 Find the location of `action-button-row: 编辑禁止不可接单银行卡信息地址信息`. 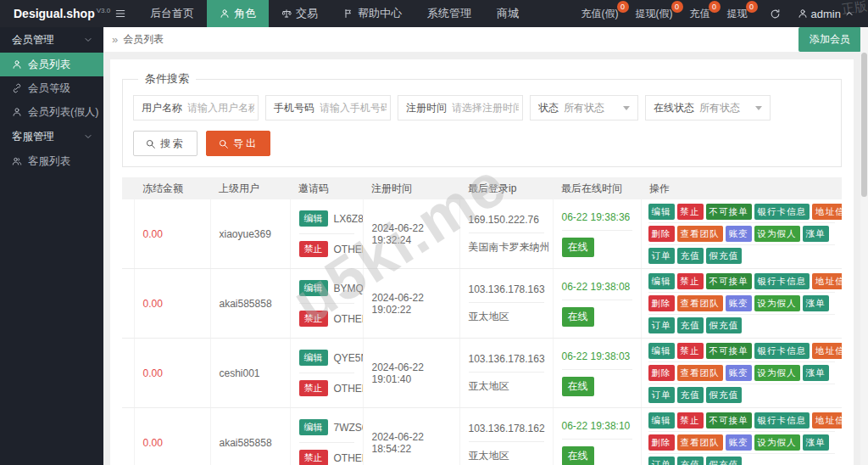

action-button-row: 编辑禁止不可接单银行卡信息地址信息 is located at coordinates (743, 351).